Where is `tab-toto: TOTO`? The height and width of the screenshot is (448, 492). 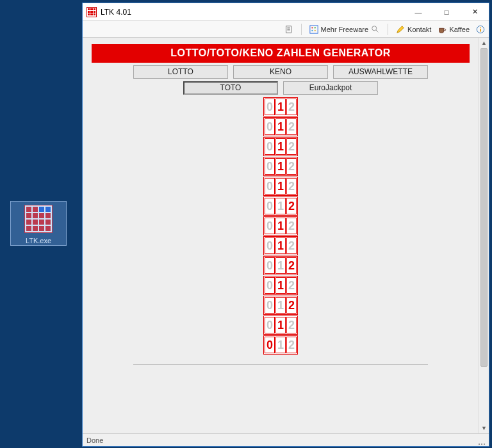 tab-toto: TOTO is located at coordinates (231, 88).